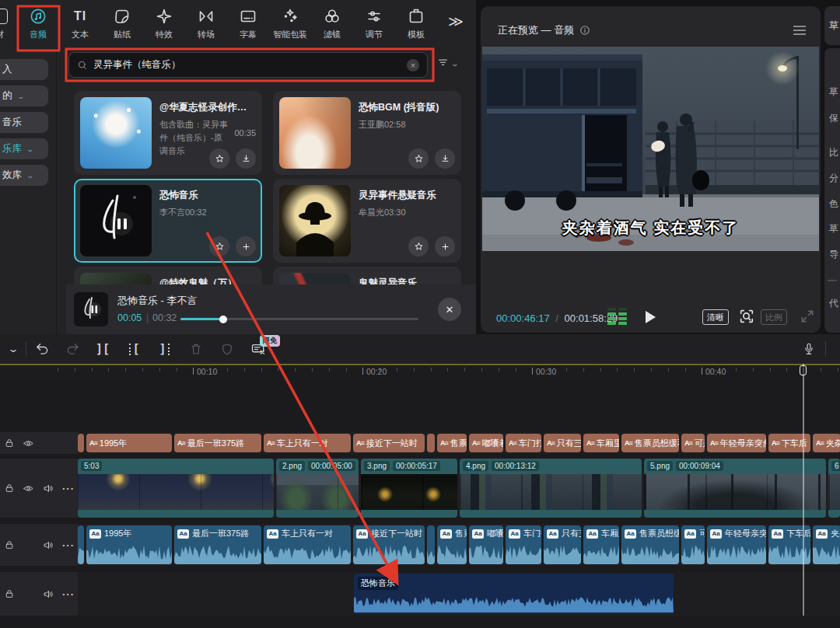 The width and height of the screenshot is (840, 628). I want to click on video-clip: 6, so click(834, 488).